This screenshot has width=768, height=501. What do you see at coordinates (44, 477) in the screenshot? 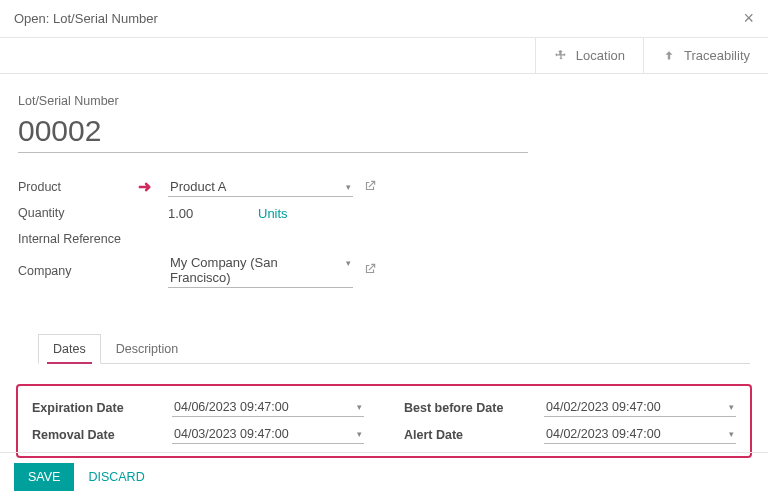
I see `save-button: SAVE` at bounding box center [44, 477].